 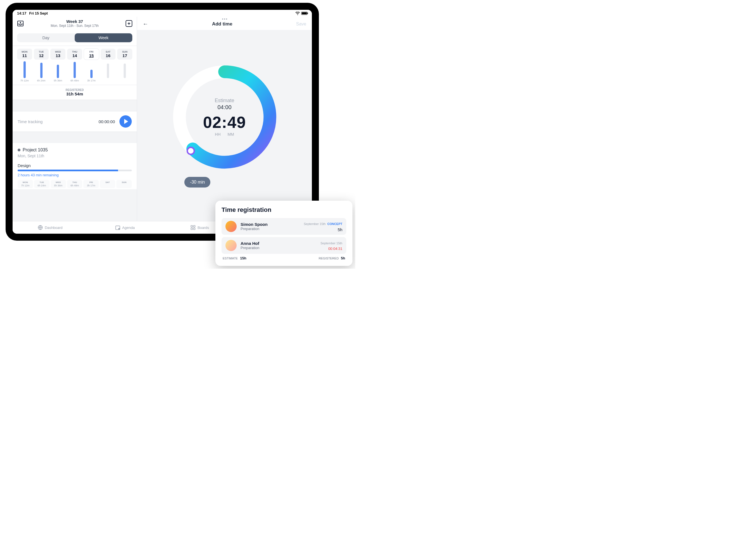 What do you see at coordinates (75, 65) in the screenshot?
I see `day-column: THU 14 6h 48m` at bounding box center [75, 65].